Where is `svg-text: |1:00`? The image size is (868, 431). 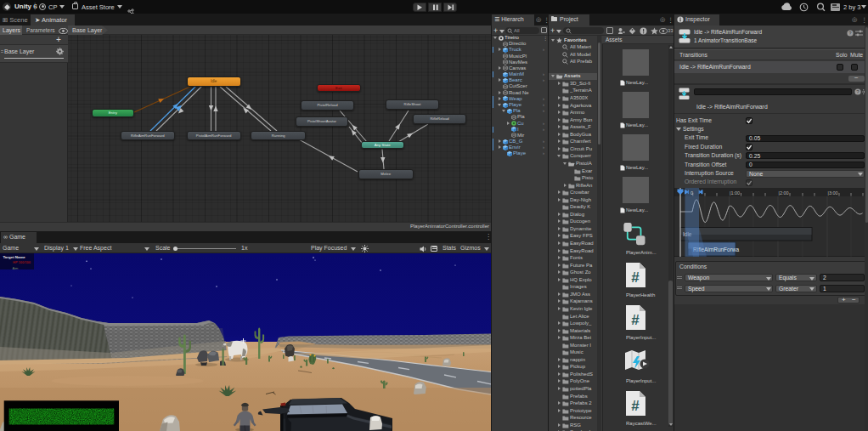 svg-text: |1:00 is located at coordinates (735, 193).